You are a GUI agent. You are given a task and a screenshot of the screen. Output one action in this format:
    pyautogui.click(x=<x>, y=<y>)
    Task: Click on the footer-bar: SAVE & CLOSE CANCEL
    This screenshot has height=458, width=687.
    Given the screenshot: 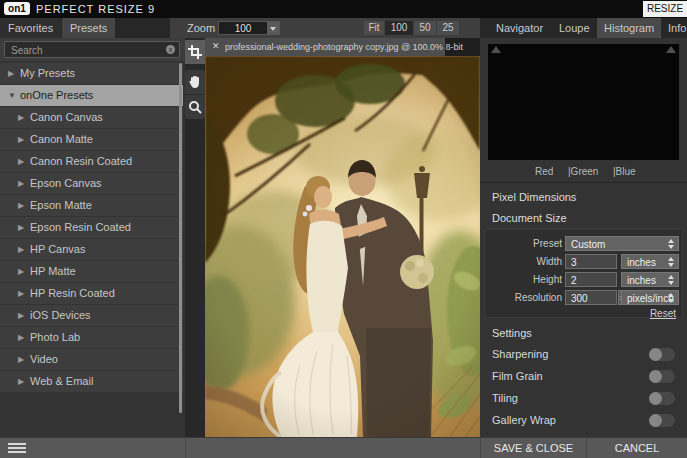 What is the action you would take?
    pyautogui.click(x=344, y=448)
    